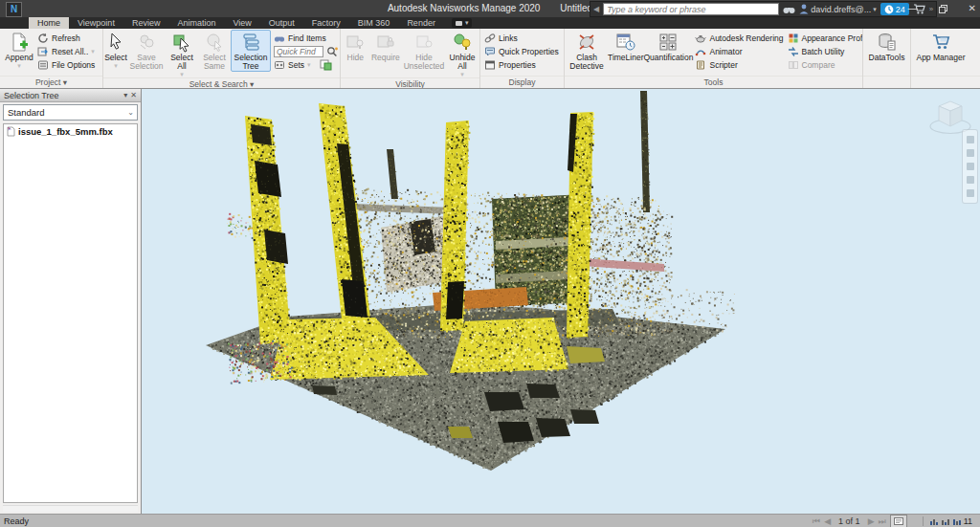 This screenshot has width=980, height=527. Describe the element at coordinates (972, 9) in the screenshot. I see `close-button: ✕` at that location.